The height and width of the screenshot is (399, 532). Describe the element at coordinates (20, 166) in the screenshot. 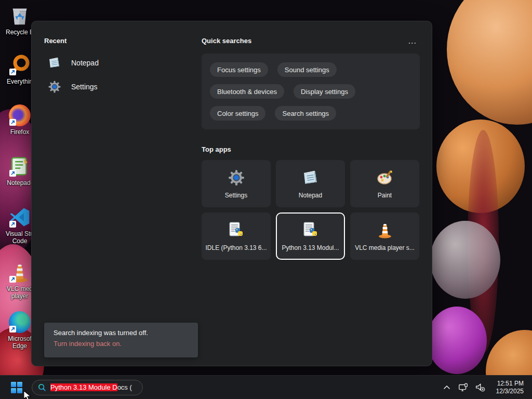

I see `notepad-plus-plus-icon` at that location.